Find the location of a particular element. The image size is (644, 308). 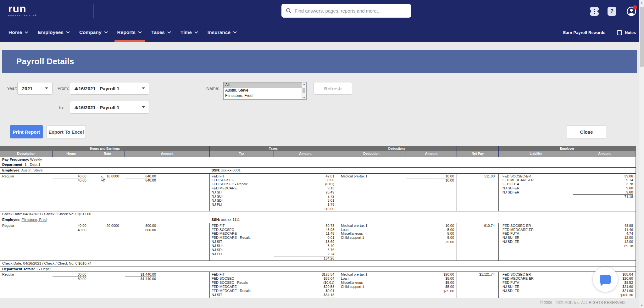

tax-name: FED SOCSEC - Recalc is located at coordinates (243, 283).